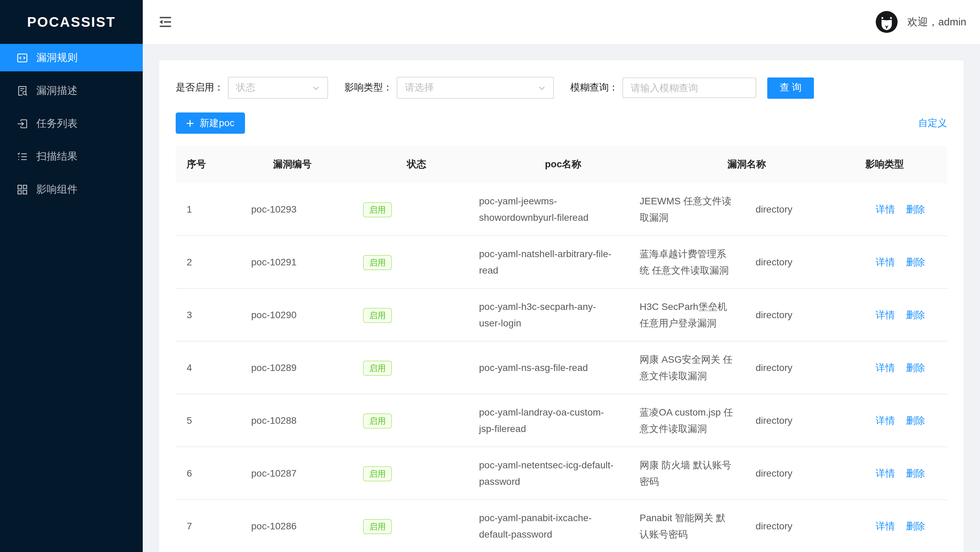 The width and height of the screenshot is (980, 552). I want to click on user-avatar, so click(887, 22).